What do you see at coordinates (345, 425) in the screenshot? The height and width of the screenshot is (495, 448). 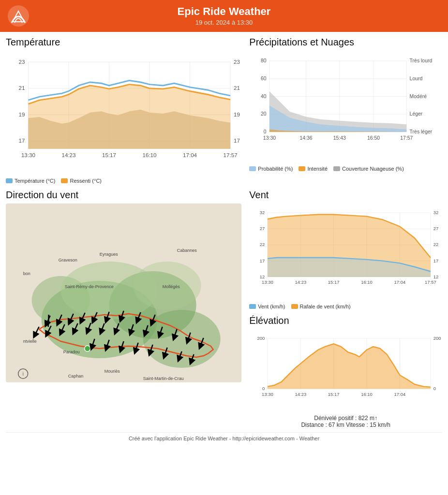 I see `elevation-distance: Distance : 67 km Vitesse : 15 km/h` at bounding box center [345, 425].